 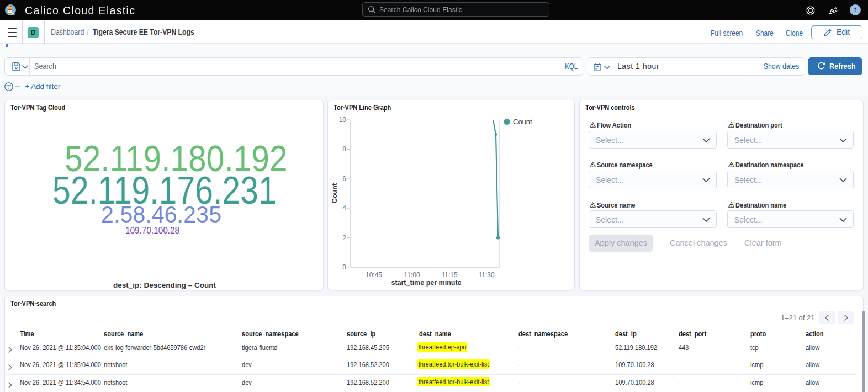 I want to click on svg-text: start_time per minute, so click(x=426, y=283).